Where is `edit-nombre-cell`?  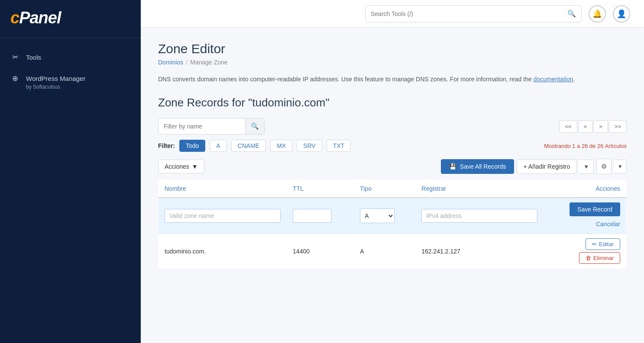
edit-nombre-cell is located at coordinates (223, 216).